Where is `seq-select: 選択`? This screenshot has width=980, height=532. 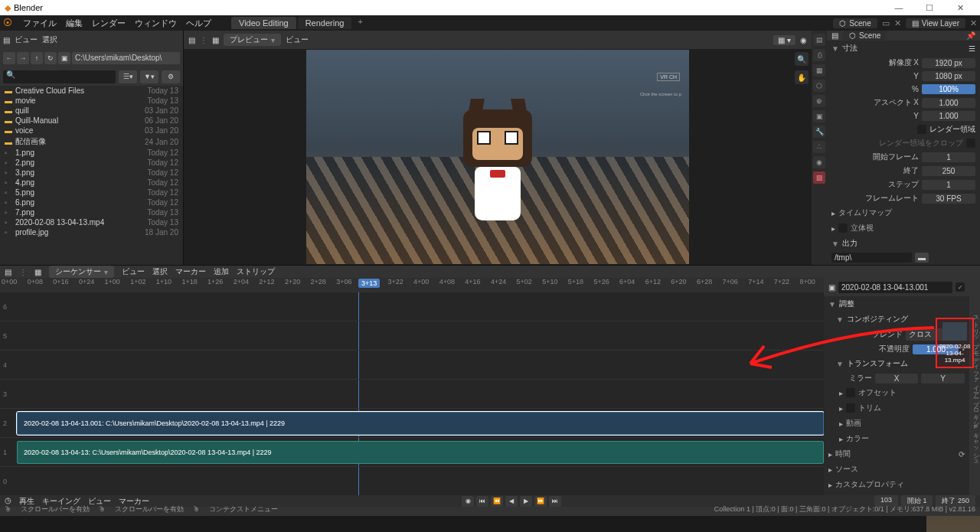 seq-select: 選択 is located at coordinates (160, 272).